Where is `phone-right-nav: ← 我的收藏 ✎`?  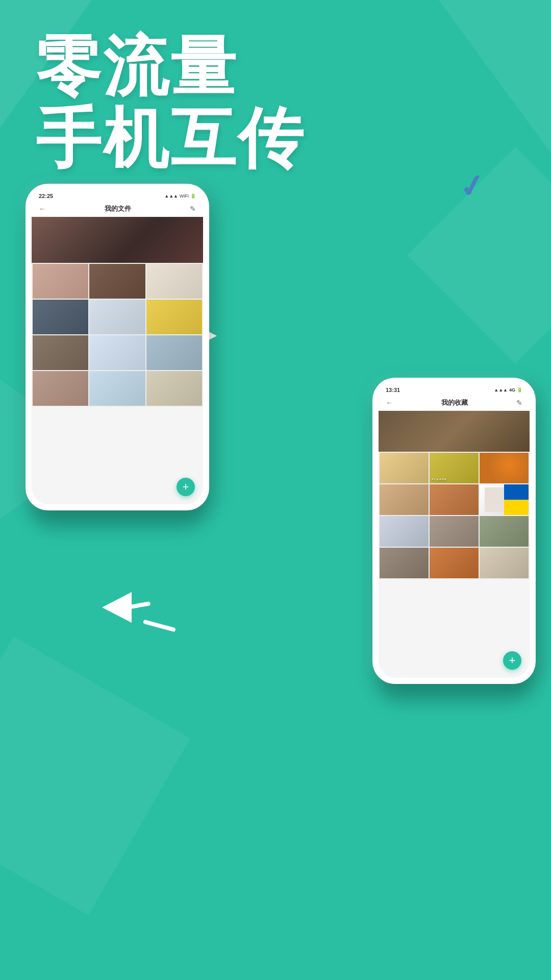
phone-right-nav: ← 我的收藏 ✎ is located at coordinates (454, 403).